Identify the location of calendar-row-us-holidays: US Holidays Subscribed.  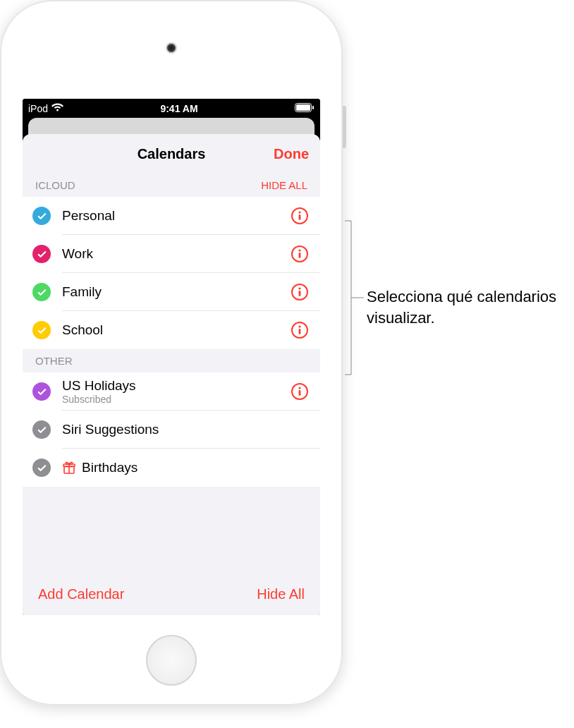
(171, 392).